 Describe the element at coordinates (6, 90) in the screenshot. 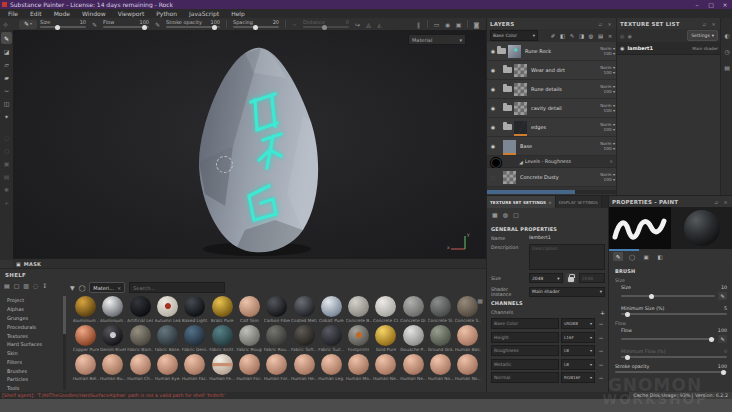

I see `smudge-tool-icon: ~` at that location.